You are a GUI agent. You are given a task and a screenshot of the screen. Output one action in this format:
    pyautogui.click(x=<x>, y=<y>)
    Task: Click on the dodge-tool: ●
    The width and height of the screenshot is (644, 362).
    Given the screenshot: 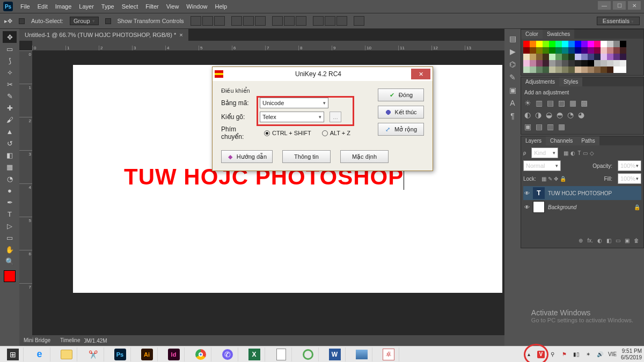 What is the action you would take?
    pyautogui.click(x=10, y=190)
    